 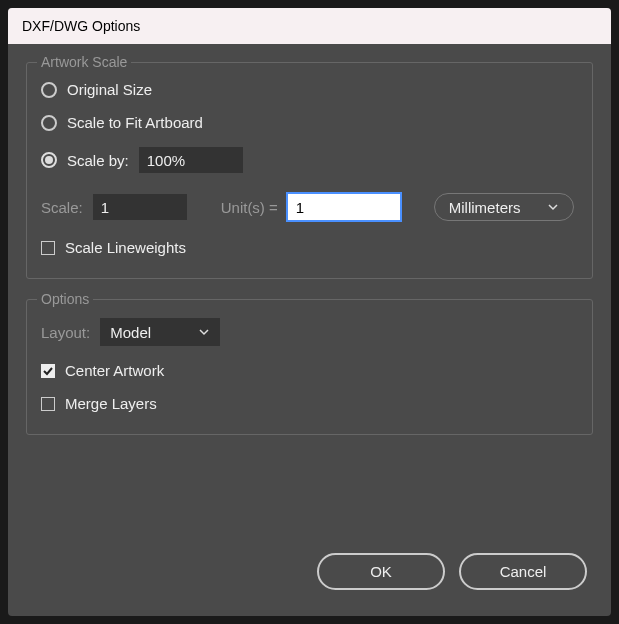 I want to click on original-size-row: Original Size, so click(x=310, y=90).